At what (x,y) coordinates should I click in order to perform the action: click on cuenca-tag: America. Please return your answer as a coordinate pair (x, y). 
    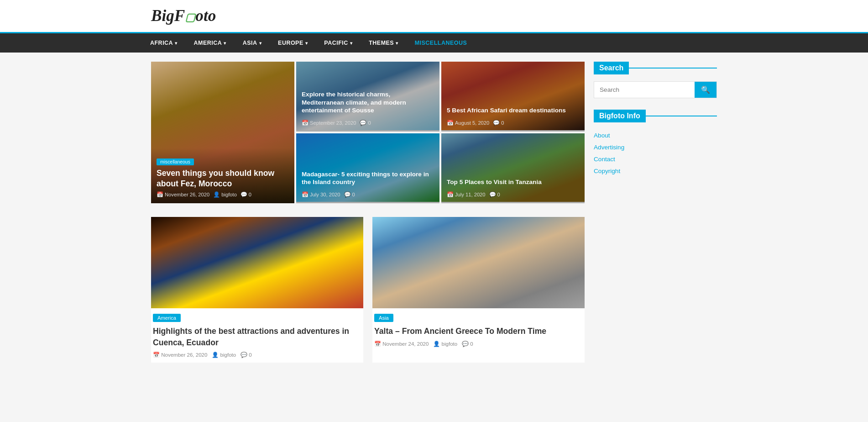
    Looking at the image, I should click on (167, 318).